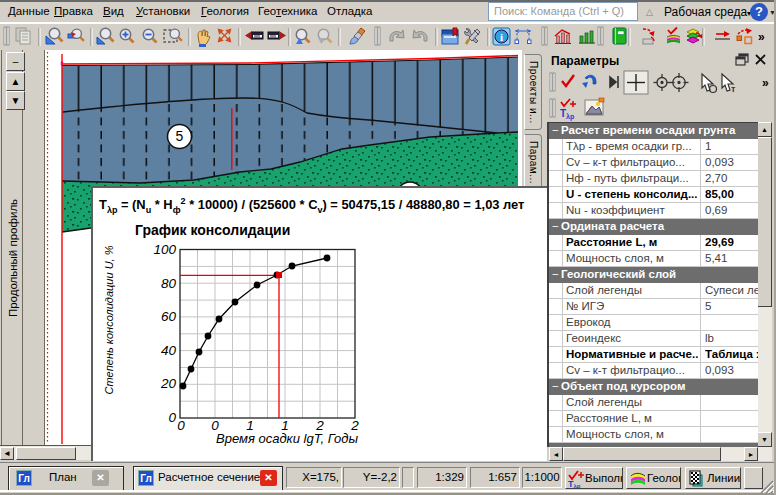 The image size is (776, 495). I want to click on svg-text: 80, so click(169, 284).